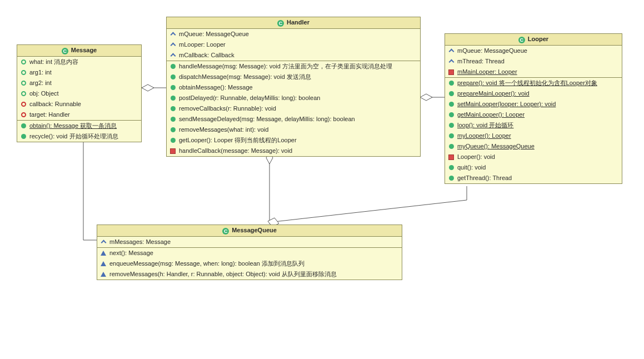 The height and width of the screenshot is (359, 644). Describe the element at coordinates (249, 253) in the screenshot. I see `method-row: next(): Message` at that location.